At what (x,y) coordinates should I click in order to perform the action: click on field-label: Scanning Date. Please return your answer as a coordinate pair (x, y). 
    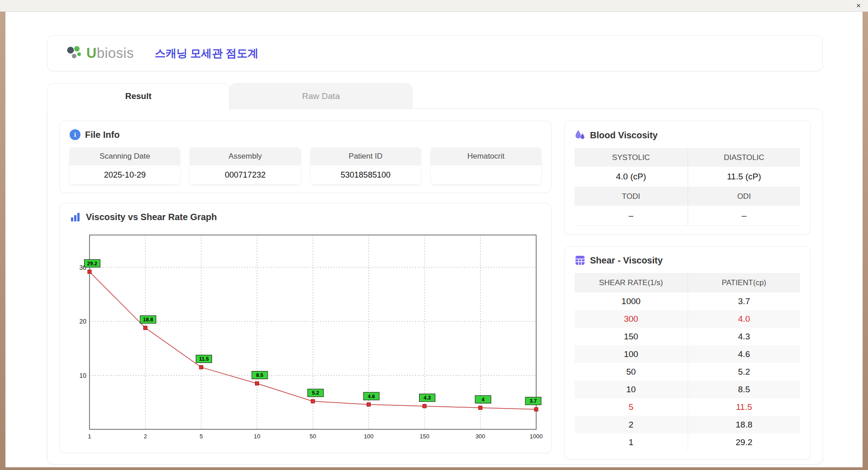
    Looking at the image, I should click on (125, 156).